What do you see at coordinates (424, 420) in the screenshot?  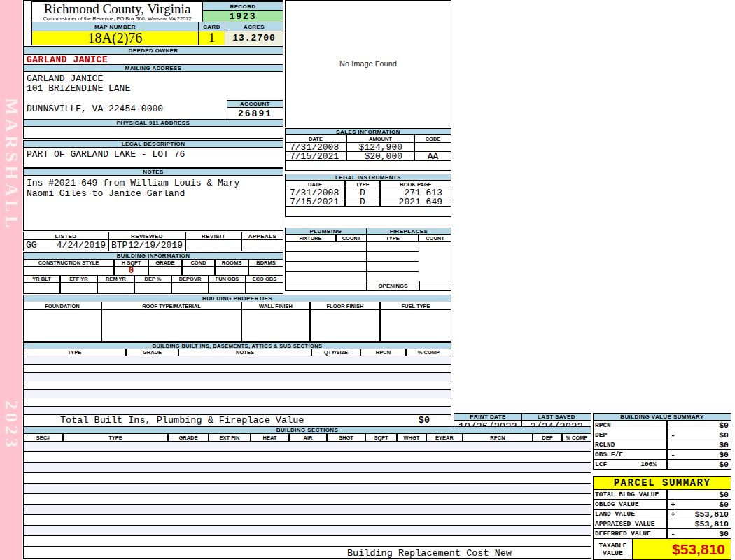 I see `built-ins-total-value: $0` at bounding box center [424, 420].